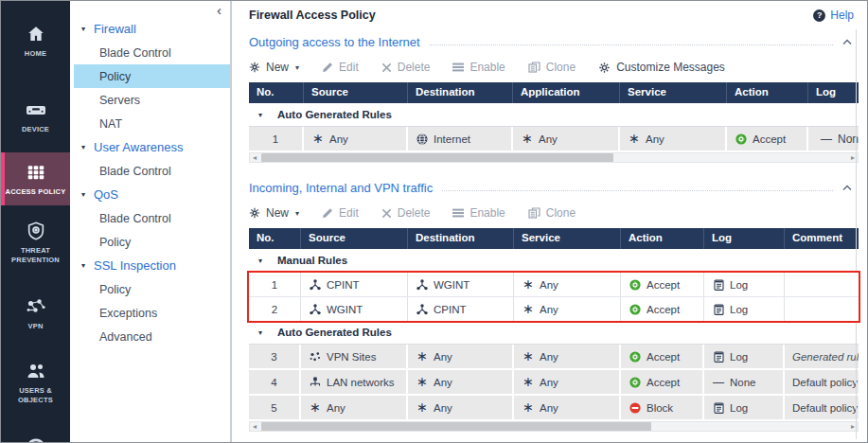 The image size is (868, 443). What do you see at coordinates (150, 265) in the screenshot?
I see `tree-section-ssl-inspection: ▾SSL Inspection` at bounding box center [150, 265].